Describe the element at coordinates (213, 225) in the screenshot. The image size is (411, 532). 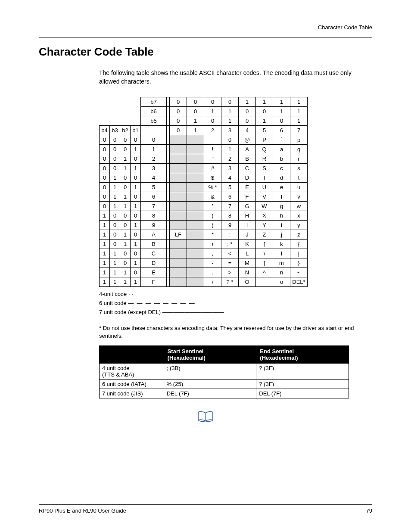
I see `char-cell: )` at that location.